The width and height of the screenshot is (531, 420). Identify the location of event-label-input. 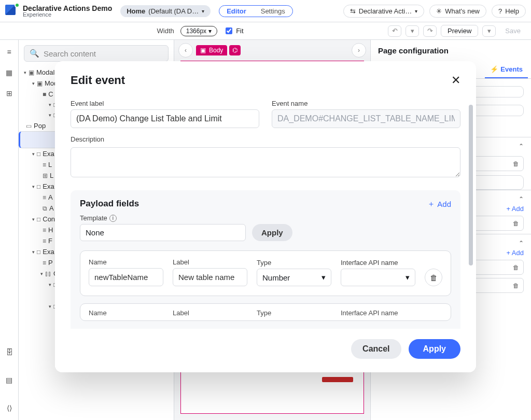
(165, 119).